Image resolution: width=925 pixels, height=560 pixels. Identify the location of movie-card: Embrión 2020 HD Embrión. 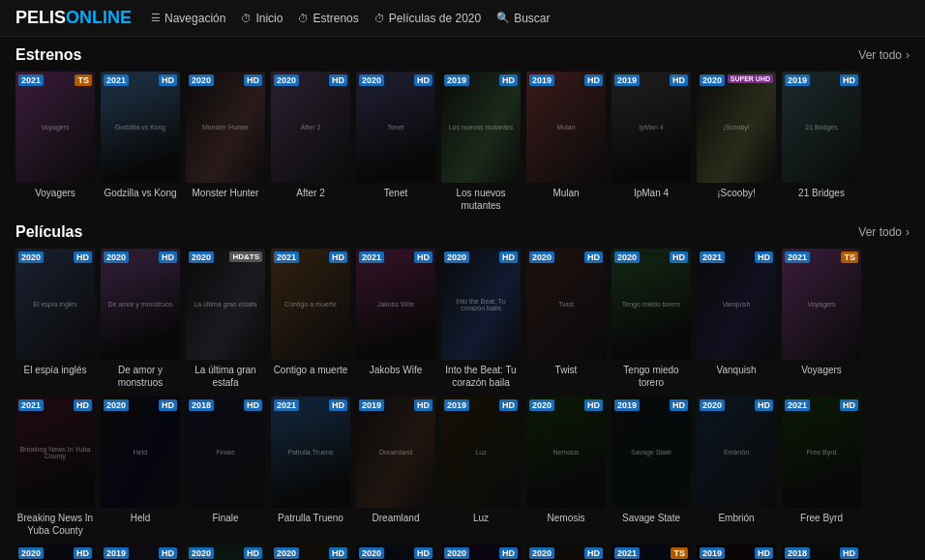
(736, 466).